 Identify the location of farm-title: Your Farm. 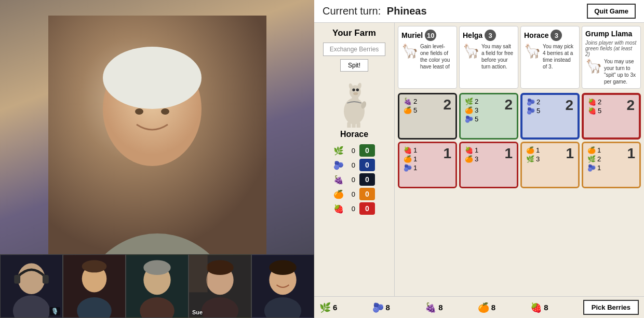
(354, 33).